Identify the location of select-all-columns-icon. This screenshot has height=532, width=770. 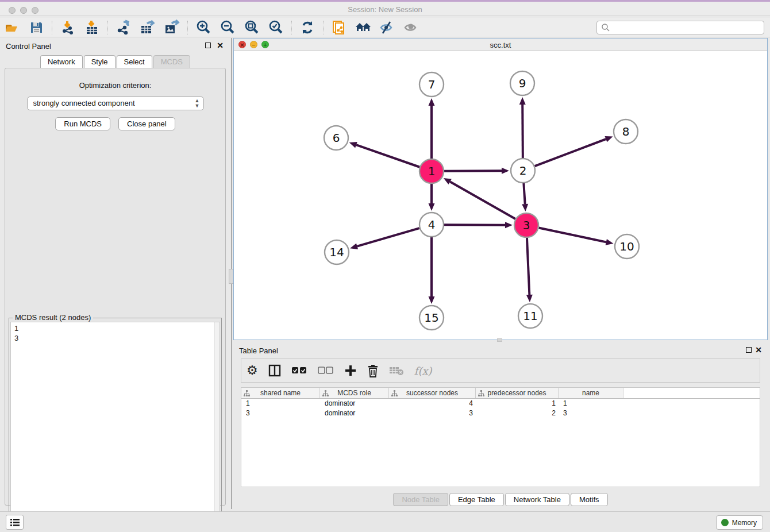
(299, 371).